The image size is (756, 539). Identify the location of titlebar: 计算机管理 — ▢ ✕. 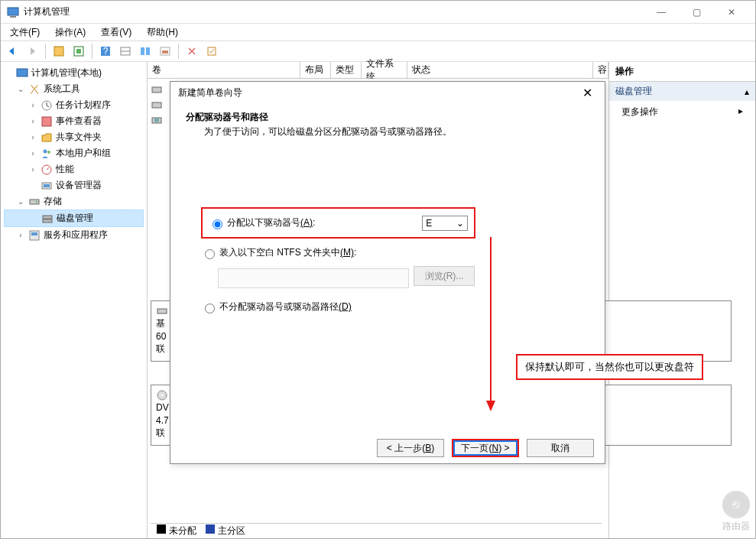
(378, 12).